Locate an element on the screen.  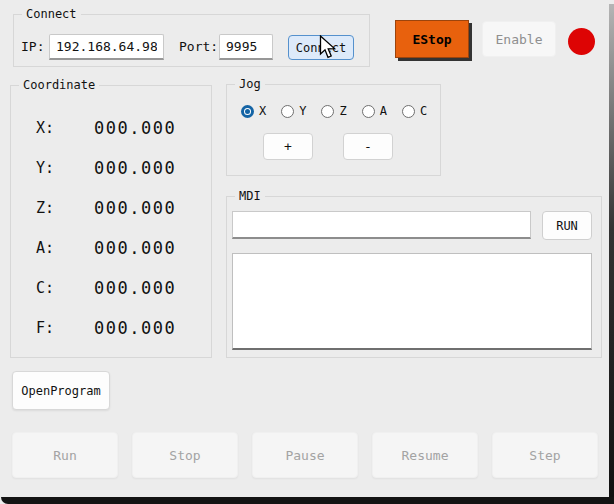
status-indicator-light is located at coordinates (582, 42).